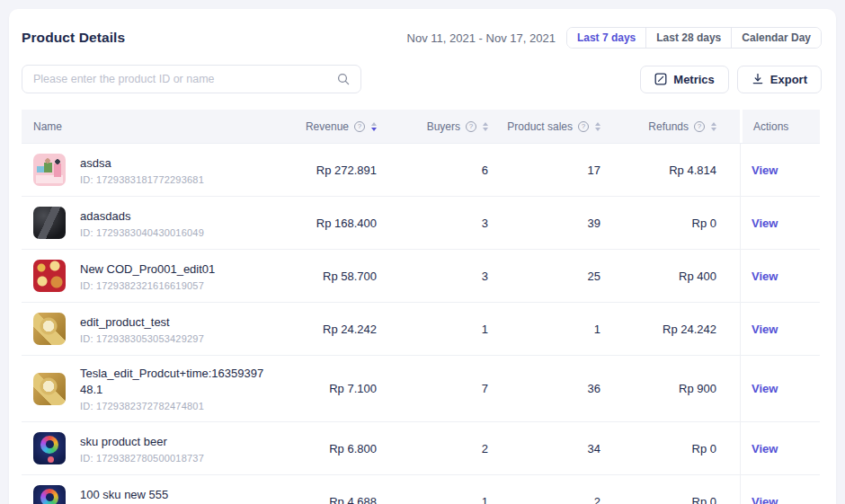 The height and width of the screenshot is (504, 845). I want to click on page-title: Product Details, so click(74, 38).